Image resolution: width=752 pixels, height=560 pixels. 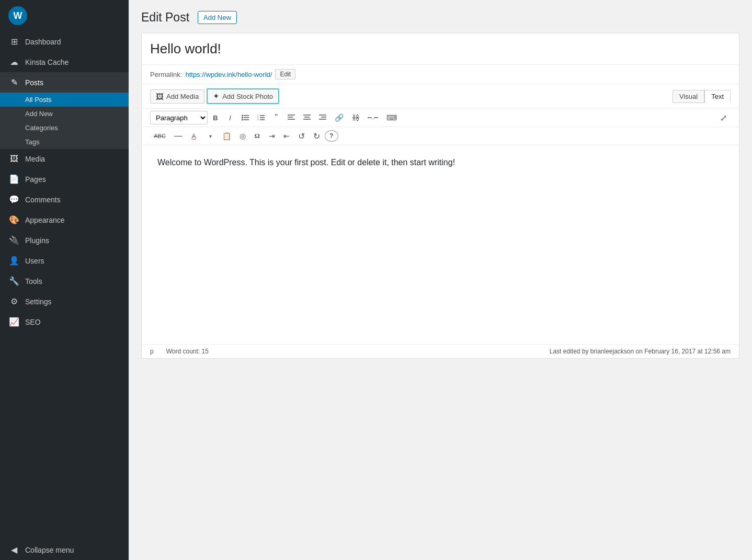 I want to click on kinsta-cache-icon: ☁, so click(x=14, y=62).